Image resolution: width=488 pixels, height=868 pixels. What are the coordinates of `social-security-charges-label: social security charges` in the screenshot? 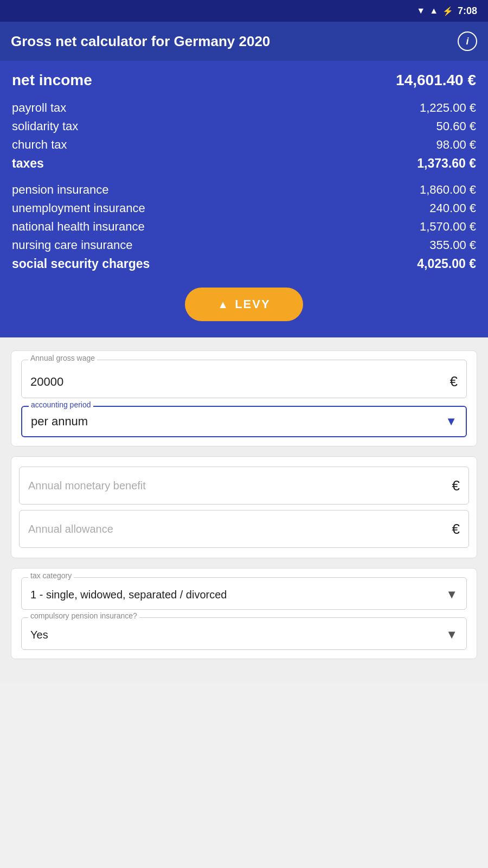 It's located at (81, 264).